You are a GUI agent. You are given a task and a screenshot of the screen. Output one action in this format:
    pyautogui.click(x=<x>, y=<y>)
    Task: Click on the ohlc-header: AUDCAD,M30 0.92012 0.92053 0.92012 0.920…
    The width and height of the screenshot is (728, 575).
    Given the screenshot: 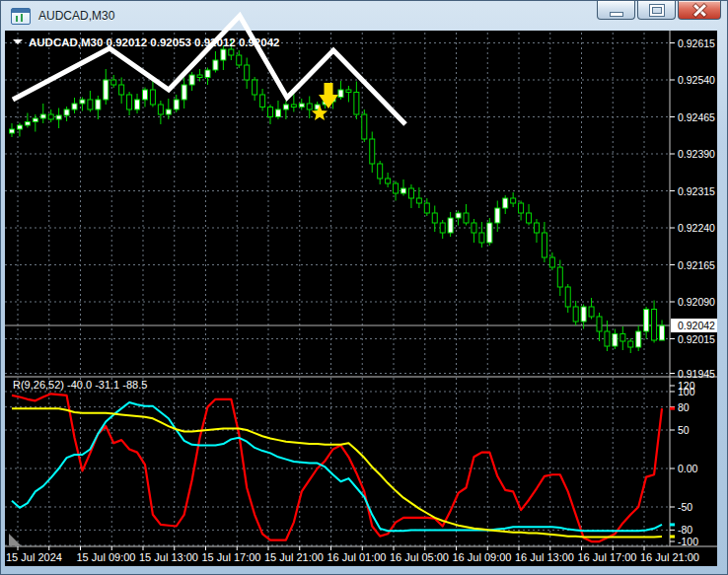 What is the action you would take?
    pyautogui.click(x=146, y=42)
    